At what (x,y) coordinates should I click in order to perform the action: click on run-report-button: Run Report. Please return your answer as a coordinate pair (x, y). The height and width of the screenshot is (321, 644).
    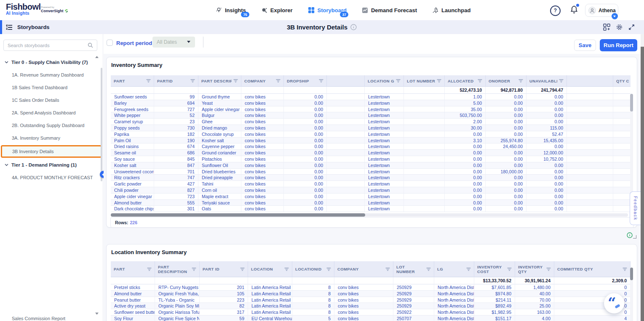
    Looking at the image, I should click on (618, 45).